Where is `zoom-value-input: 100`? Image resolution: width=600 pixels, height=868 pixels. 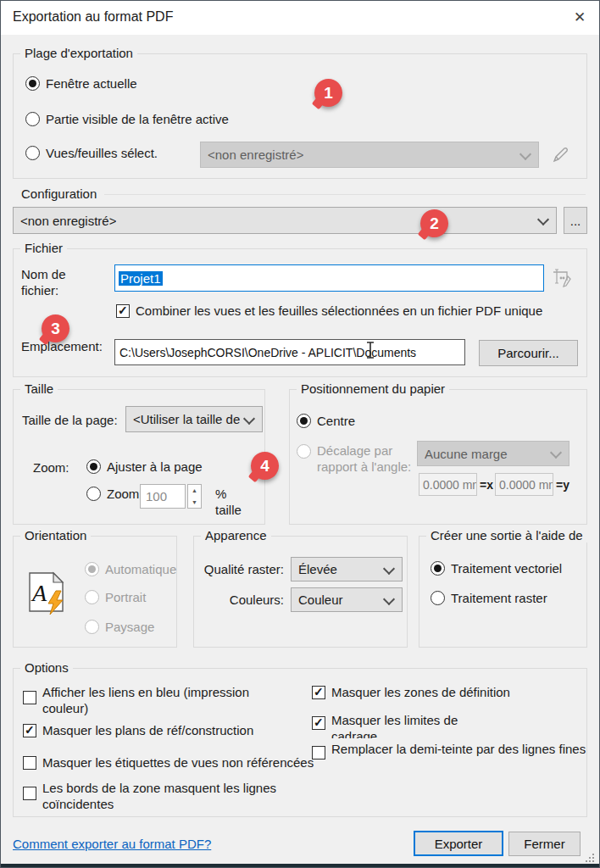 zoom-value-input: 100 is located at coordinates (163, 497).